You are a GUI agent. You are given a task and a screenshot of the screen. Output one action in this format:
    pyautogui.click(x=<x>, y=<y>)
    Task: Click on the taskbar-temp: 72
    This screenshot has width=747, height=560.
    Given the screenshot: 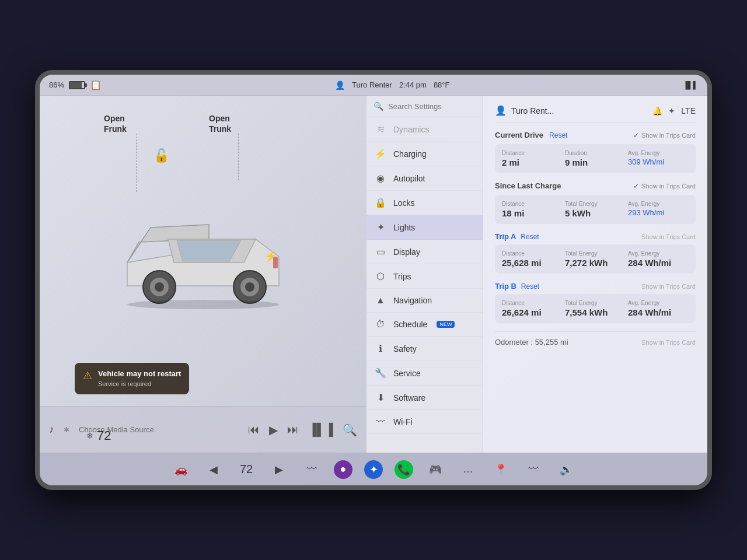 What is the action you would take?
    pyautogui.click(x=246, y=470)
    